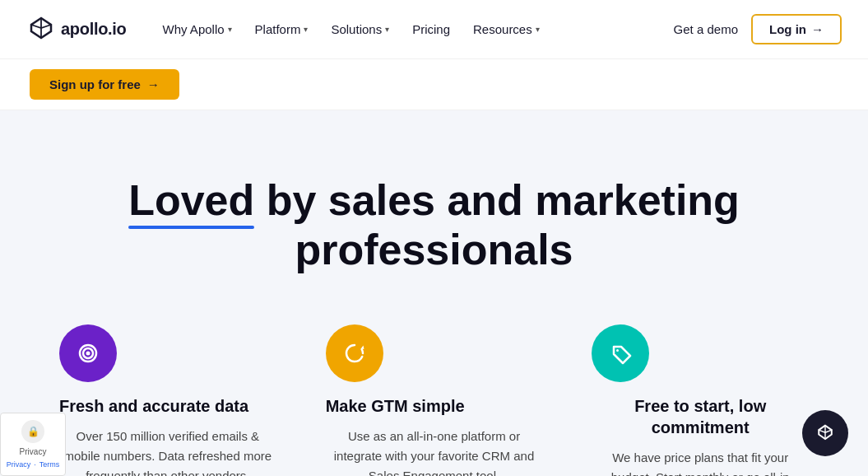 This screenshot has width=868, height=476. What do you see at coordinates (88, 353) in the screenshot?
I see `data-icon` at bounding box center [88, 353].